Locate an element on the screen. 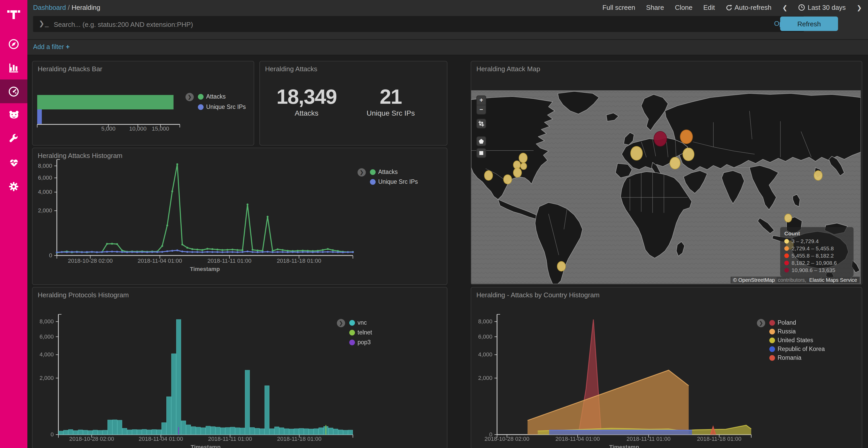 Image resolution: width=868 pixels, height=448 pixels. osm-attribution-link: © OpenStreetMap is located at coordinates (754, 280).